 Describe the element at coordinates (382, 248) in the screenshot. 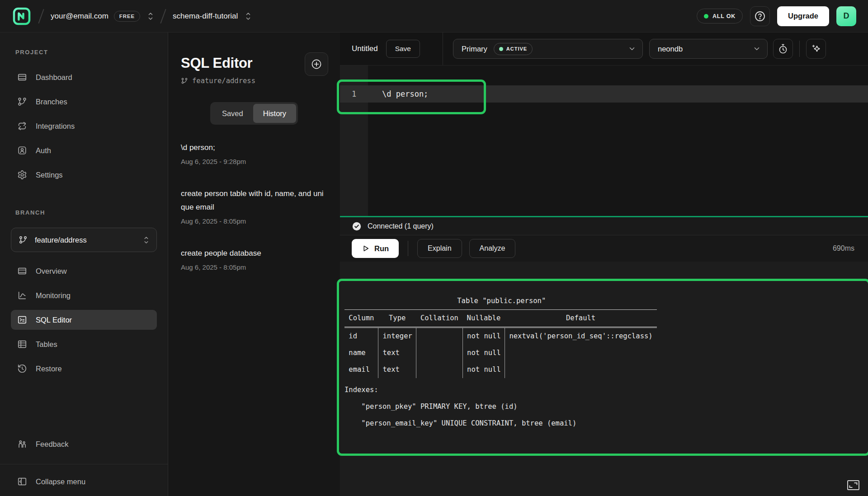

I see `run-label: Run` at that location.